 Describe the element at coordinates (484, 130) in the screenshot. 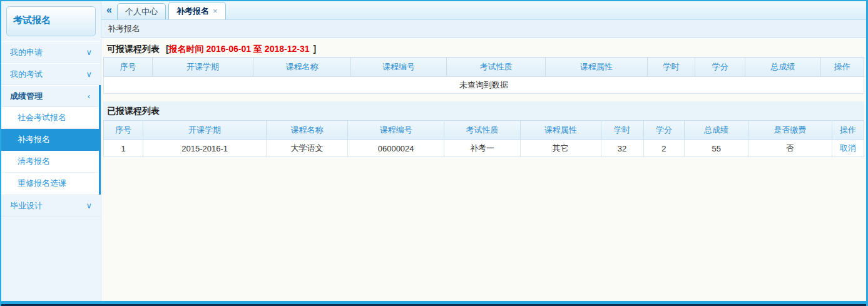

I see `table-header-row: 序号 开课学期 课程名称 课程编号 考试性质 课程属性 学时 学分 总成绩 是否…` at that location.